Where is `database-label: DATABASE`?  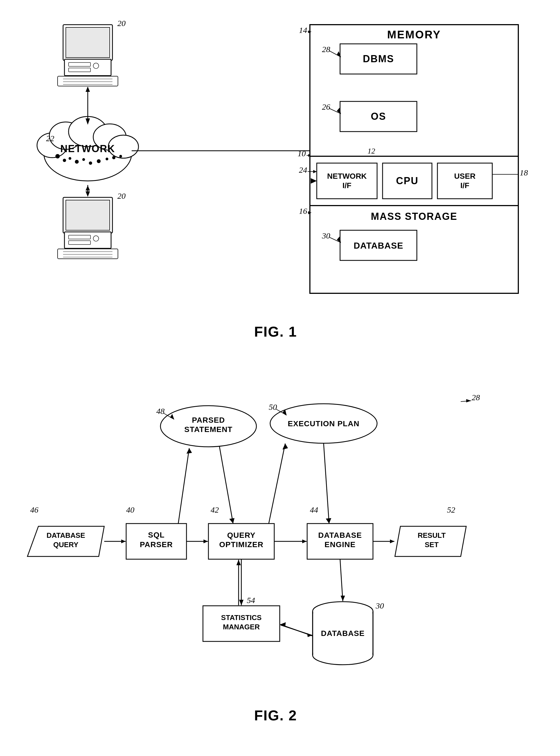
database-label: DATABASE is located at coordinates (378, 245).